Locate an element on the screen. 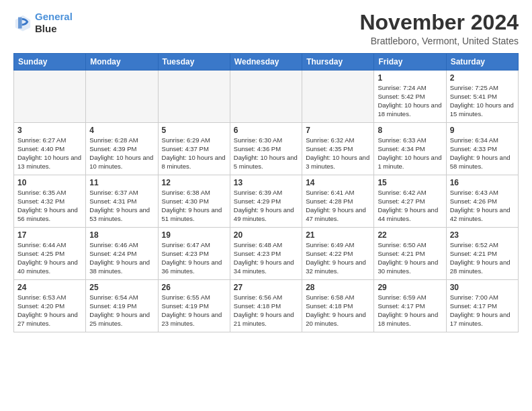 This screenshot has width=532, height=411. day-number: 27 is located at coordinates (266, 287).